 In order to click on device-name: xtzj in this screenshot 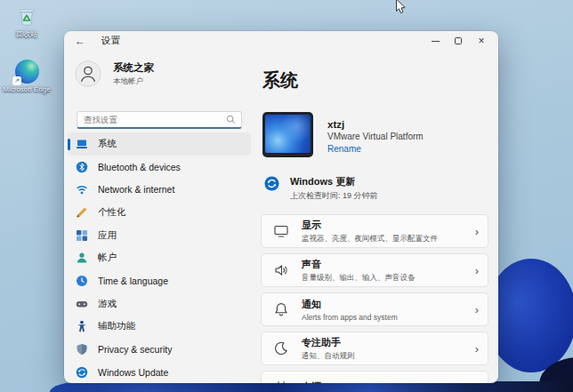, I will do `click(375, 124)`.